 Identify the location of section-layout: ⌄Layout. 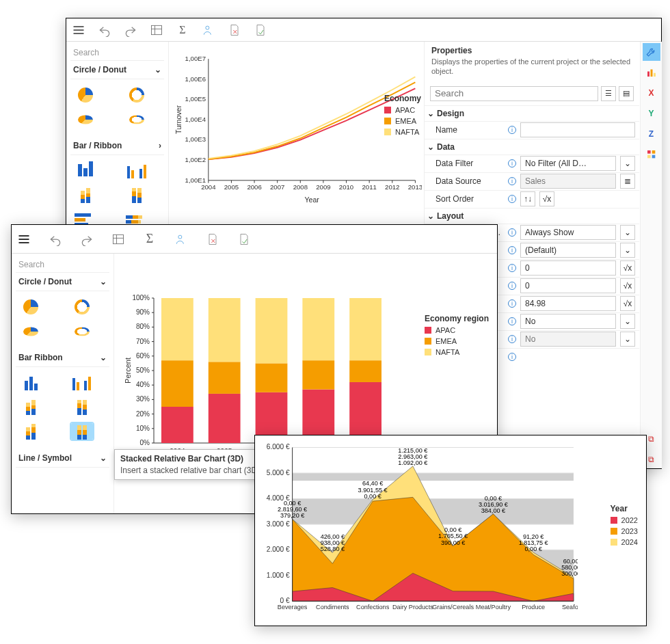
(532, 216).